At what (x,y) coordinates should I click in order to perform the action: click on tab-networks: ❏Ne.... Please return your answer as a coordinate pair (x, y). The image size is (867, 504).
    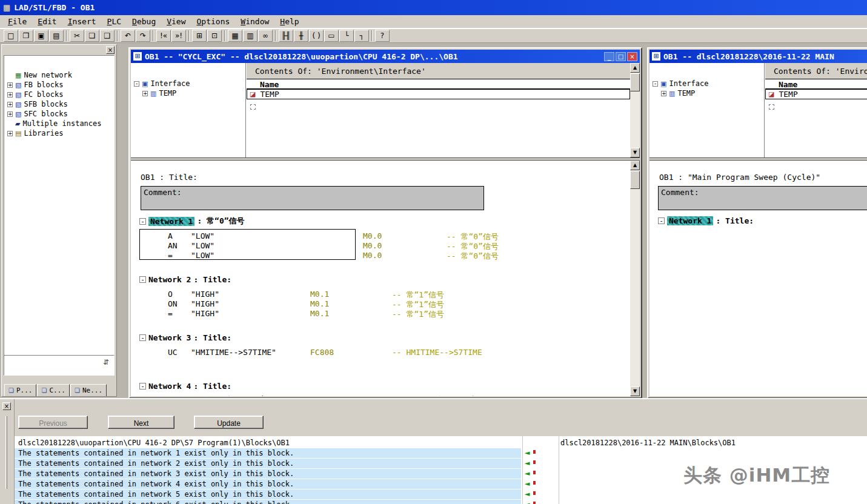
    Looking at the image, I should click on (88, 390).